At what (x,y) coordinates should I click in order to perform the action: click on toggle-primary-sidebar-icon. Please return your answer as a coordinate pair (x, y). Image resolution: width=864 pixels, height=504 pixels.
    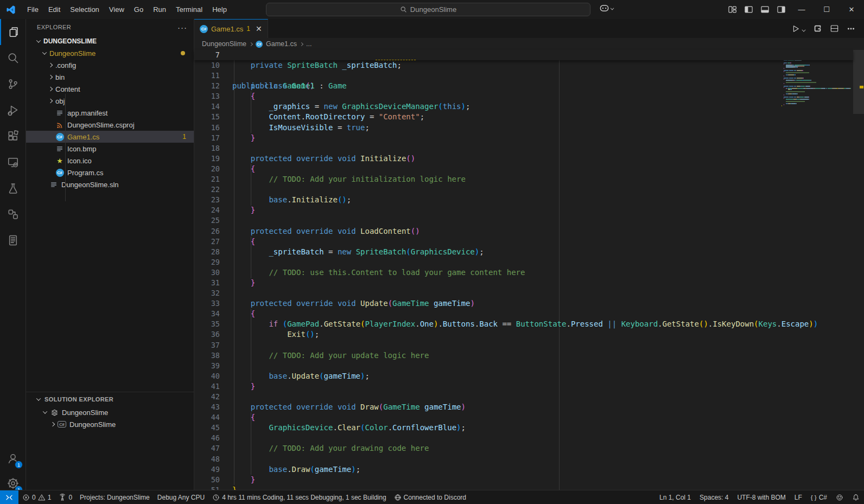
    Looking at the image, I should click on (748, 10).